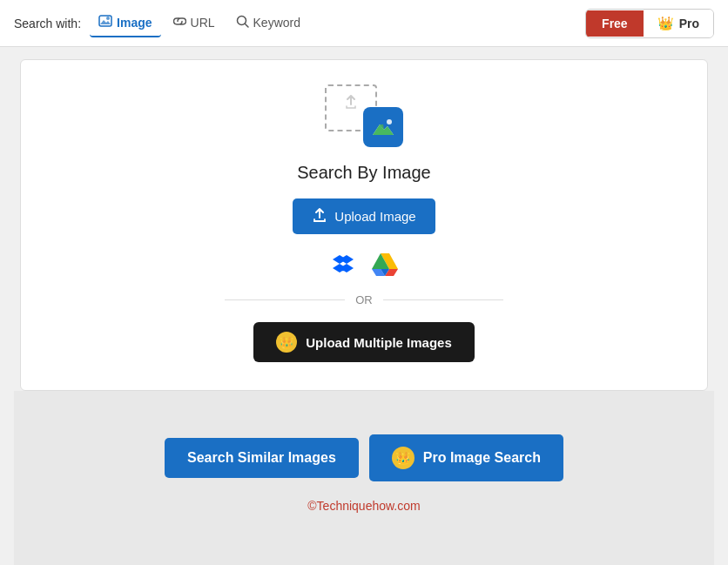 Image resolution: width=728 pixels, height=565 pixels. Describe the element at coordinates (364, 506) in the screenshot. I see `copyright-text: ©Techniquehow.com` at that location.